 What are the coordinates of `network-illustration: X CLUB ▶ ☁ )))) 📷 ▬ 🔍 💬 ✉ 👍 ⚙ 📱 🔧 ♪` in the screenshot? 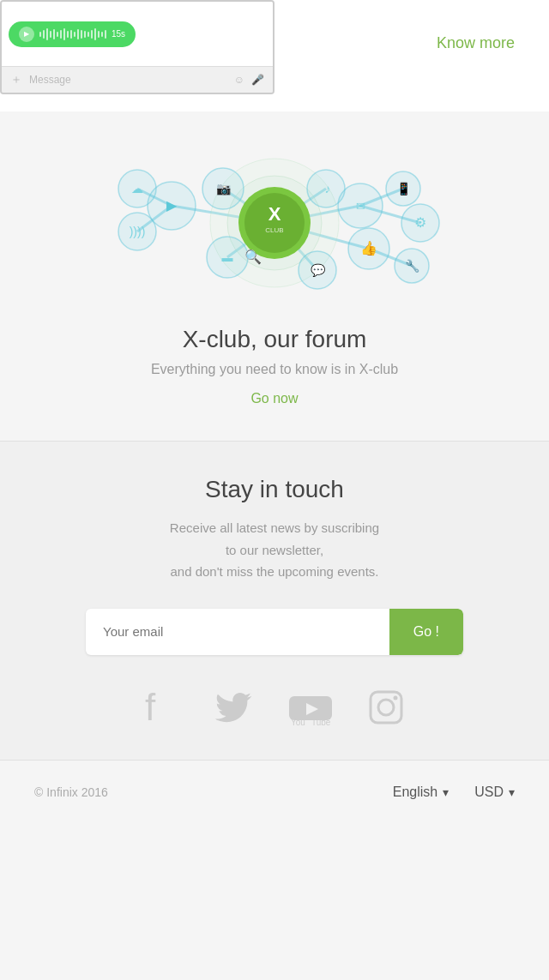 It's located at (274, 223).